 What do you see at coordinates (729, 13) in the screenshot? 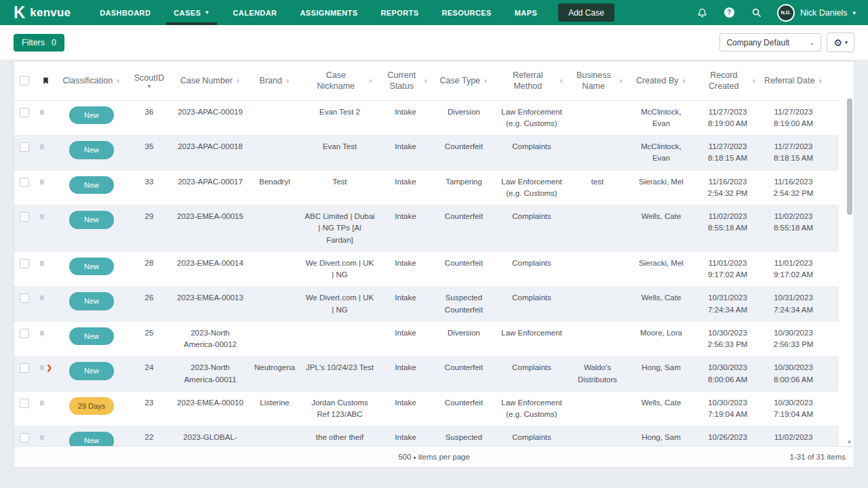
I see `help-icon: ?` at bounding box center [729, 13].